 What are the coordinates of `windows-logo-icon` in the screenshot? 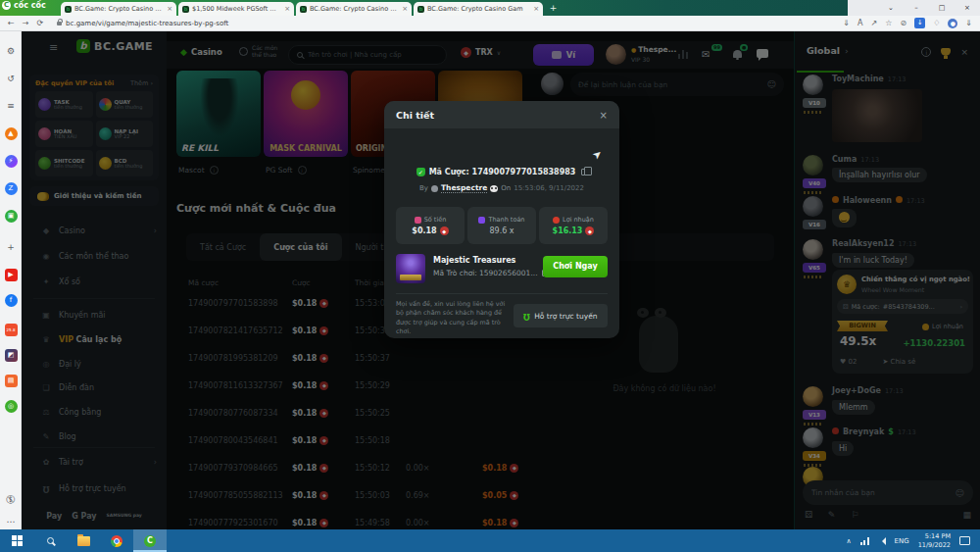 It's located at (18, 541).